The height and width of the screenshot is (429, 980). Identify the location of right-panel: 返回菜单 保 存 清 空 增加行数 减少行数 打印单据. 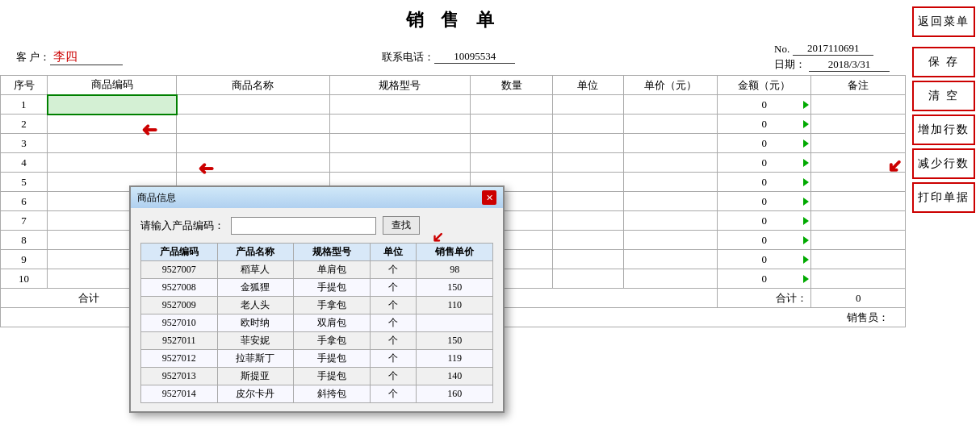
(944, 110).